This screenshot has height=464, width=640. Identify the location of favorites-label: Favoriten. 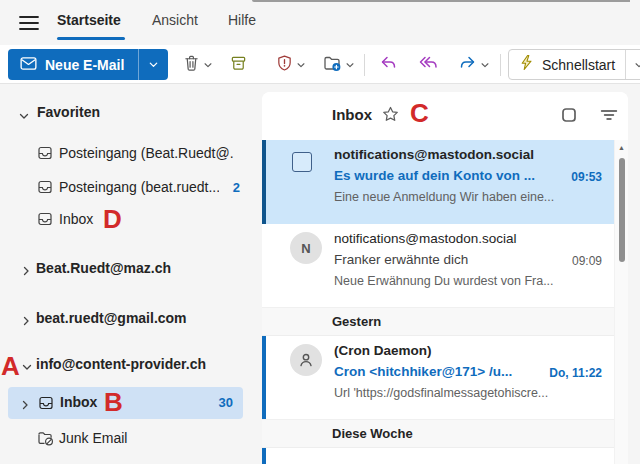
(68, 112).